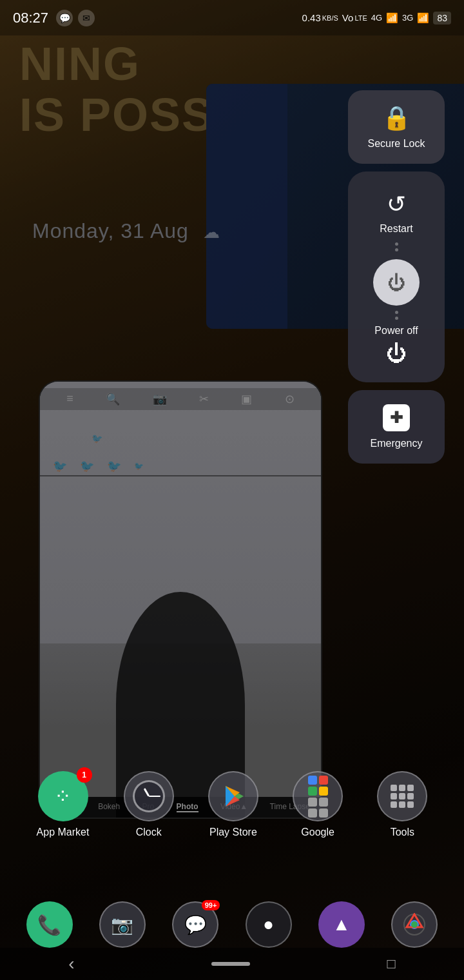 The image size is (464, 980). What do you see at coordinates (396, 282) in the screenshot?
I see `power-button-circle: ⏻` at bounding box center [396, 282].